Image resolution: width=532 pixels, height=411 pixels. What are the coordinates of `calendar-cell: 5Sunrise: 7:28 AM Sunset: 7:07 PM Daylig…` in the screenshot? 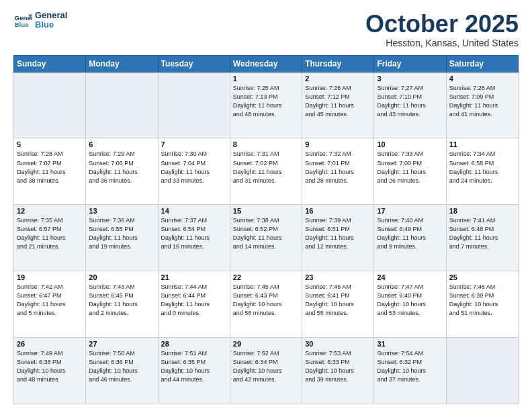 It's located at (50, 172).